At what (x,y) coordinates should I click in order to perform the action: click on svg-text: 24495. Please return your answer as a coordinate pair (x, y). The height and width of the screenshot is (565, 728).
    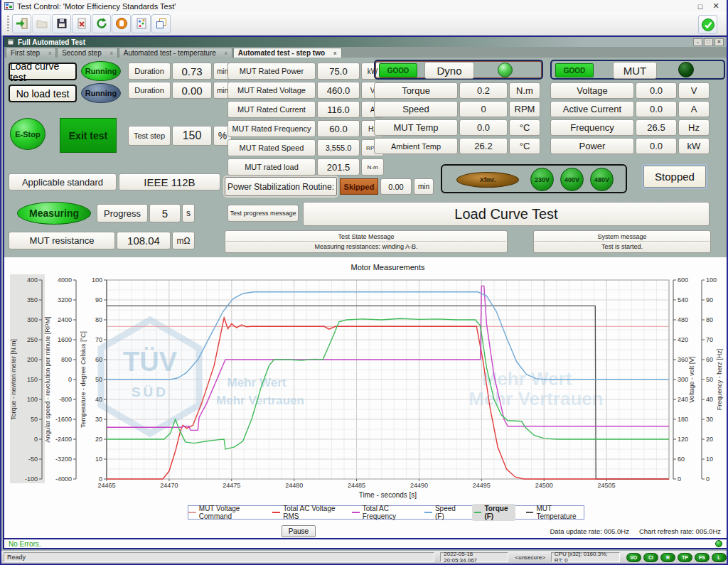
    Looking at the image, I should click on (482, 485).